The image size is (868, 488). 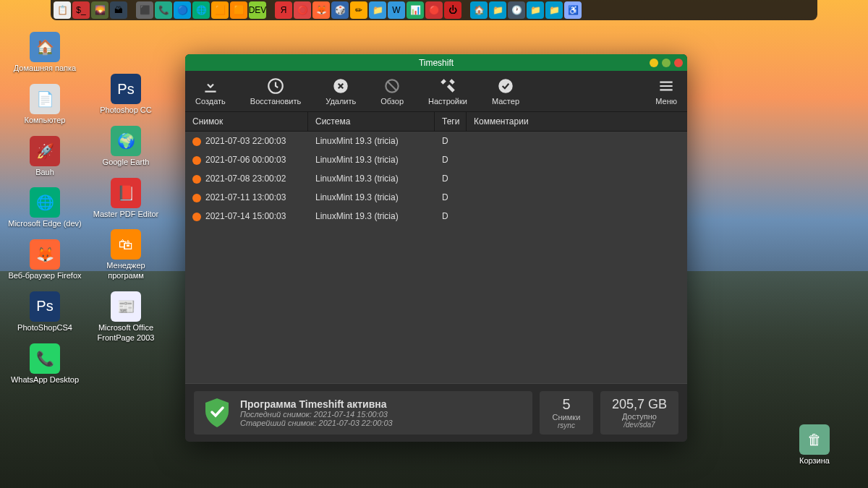 I want to click on desktop-icon: 📕Master PDF Editor, so click(x=126, y=199).